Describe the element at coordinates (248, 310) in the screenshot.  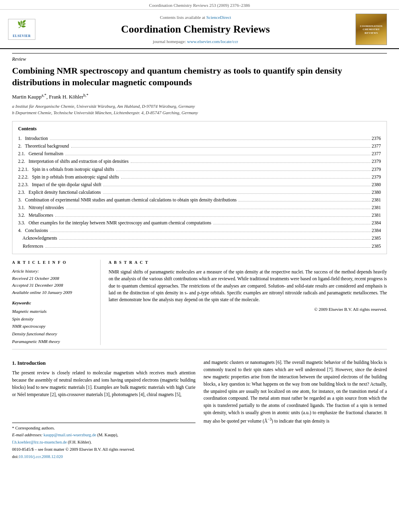
I see `copyright-line: © 2009 Elsevier B.V. All rights reserved…` at that location.